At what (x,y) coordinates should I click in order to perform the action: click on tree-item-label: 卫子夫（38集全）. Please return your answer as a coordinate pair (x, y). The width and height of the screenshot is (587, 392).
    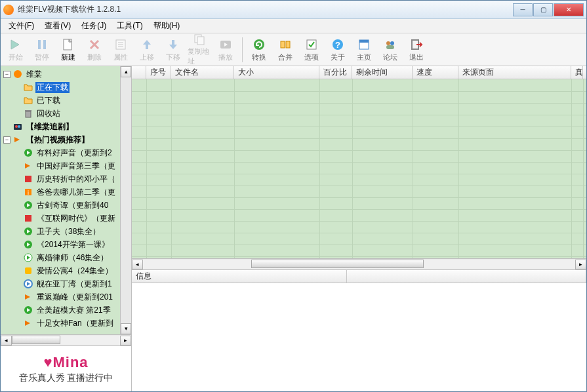
    Looking at the image, I should click on (68, 232).